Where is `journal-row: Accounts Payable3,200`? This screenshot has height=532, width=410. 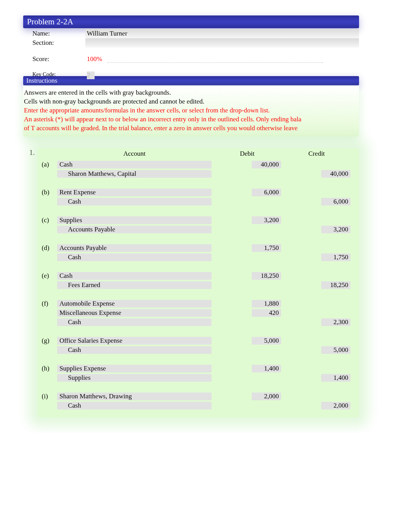 journal-row: Accounts Payable3,200 is located at coordinates (196, 229).